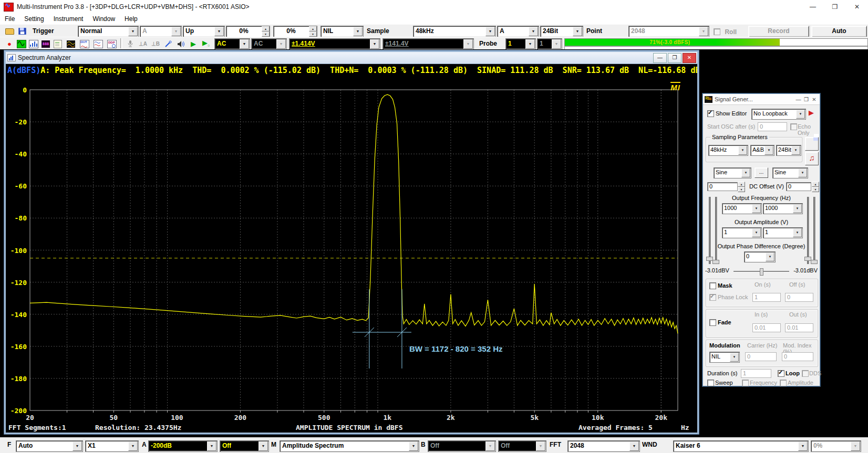  What do you see at coordinates (745, 383) in the screenshot?
I see `sweep-frequency-checkbox` at bounding box center [745, 383].